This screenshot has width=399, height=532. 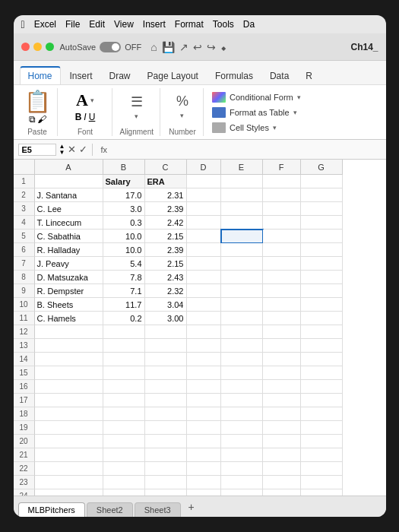 I want to click on cell-4-C: 2.42, so click(x=166, y=223).